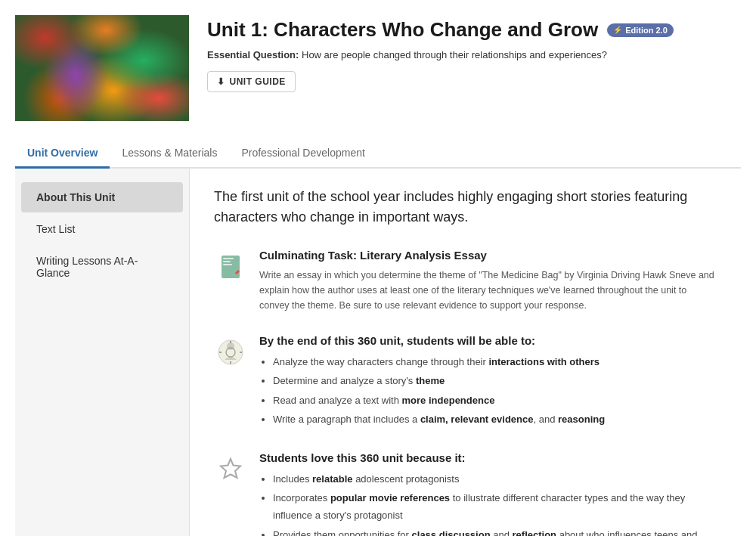  I want to click on students-love-list: Includes relatable adolescent protagonis…, so click(488, 503).